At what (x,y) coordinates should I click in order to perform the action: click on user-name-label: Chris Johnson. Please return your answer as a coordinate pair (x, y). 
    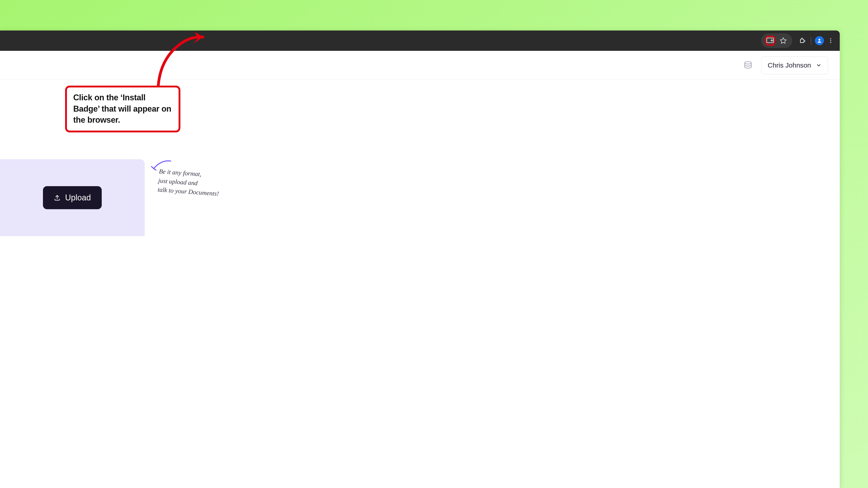
    Looking at the image, I should click on (789, 65).